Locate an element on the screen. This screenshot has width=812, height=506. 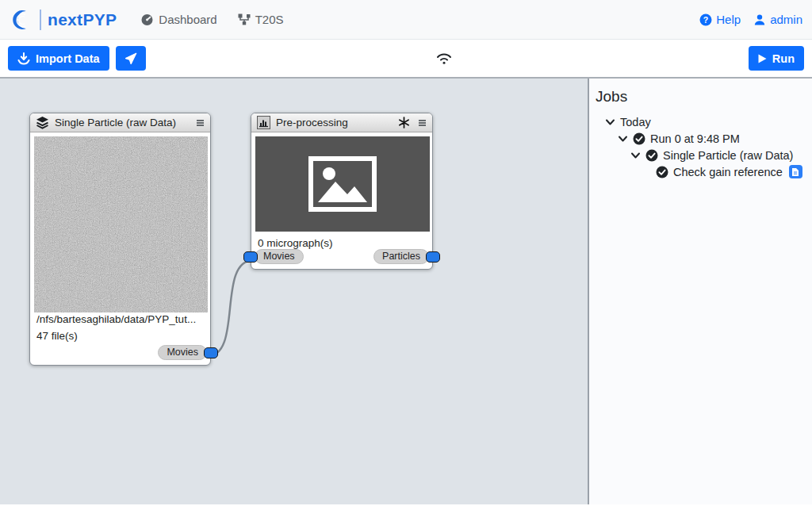
question-circle-icon: ? is located at coordinates (706, 20).